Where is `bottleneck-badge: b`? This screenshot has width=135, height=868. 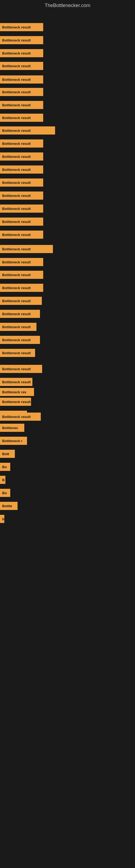 bottleneck-badge: b is located at coordinates (2, 519).